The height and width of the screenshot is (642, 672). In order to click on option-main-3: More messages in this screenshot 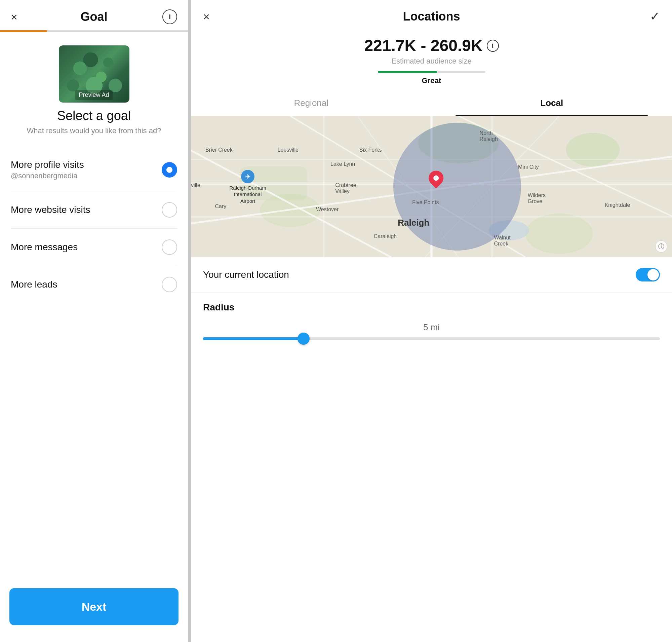, I will do `click(44, 247)`.